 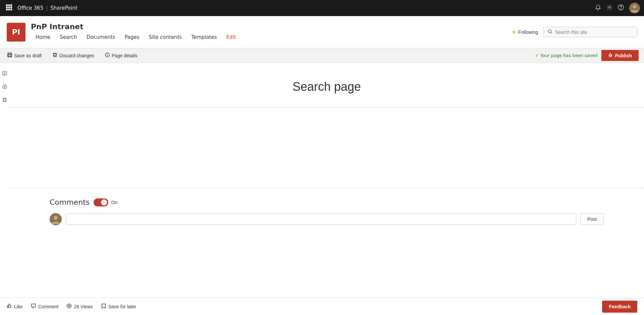 What do you see at coordinates (598, 8) in the screenshot?
I see `notifications-icon` at bounding box center [598, 8].